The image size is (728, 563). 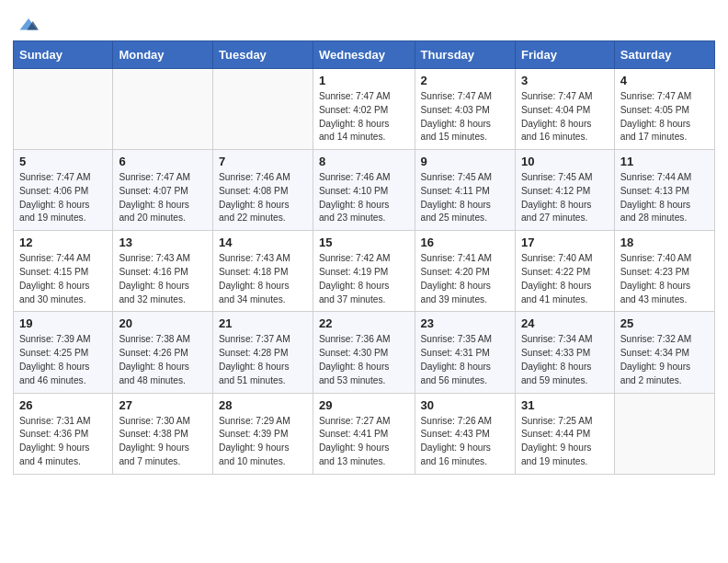 What do you see at coordinates (465, 199) in the screenshot?
I see `day-info: Sunrise: 7:45 AM Sunset: 4:11 PM Dayligh…` at bounding box center [465, 199].